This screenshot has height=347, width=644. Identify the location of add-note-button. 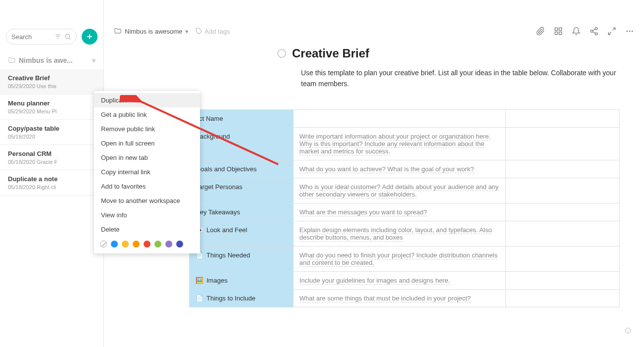
(90, 37).